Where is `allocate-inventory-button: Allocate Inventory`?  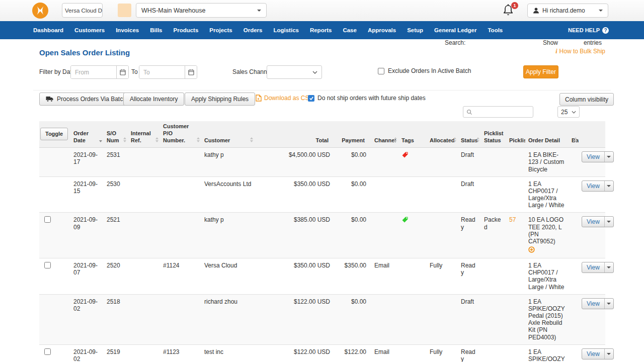 allocate-inventory-button: Allocate Inventory is located at coordinates (154, 99).